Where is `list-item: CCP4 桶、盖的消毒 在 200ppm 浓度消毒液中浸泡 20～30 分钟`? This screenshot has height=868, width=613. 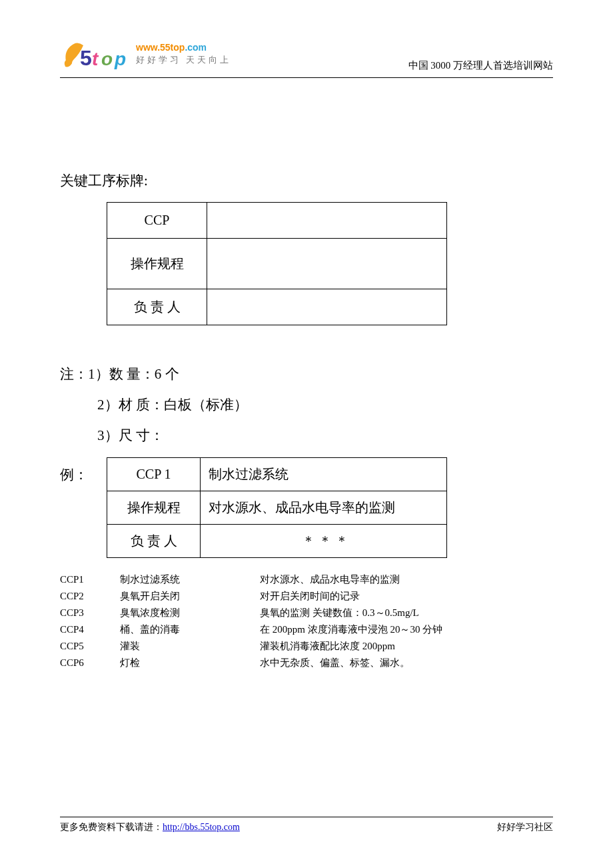 list-item: CCP4 桶、盖的消毒 在 200ppm 浓度消毒液中浸泡 20～30 分钟 is located at coordinates (306, 629).